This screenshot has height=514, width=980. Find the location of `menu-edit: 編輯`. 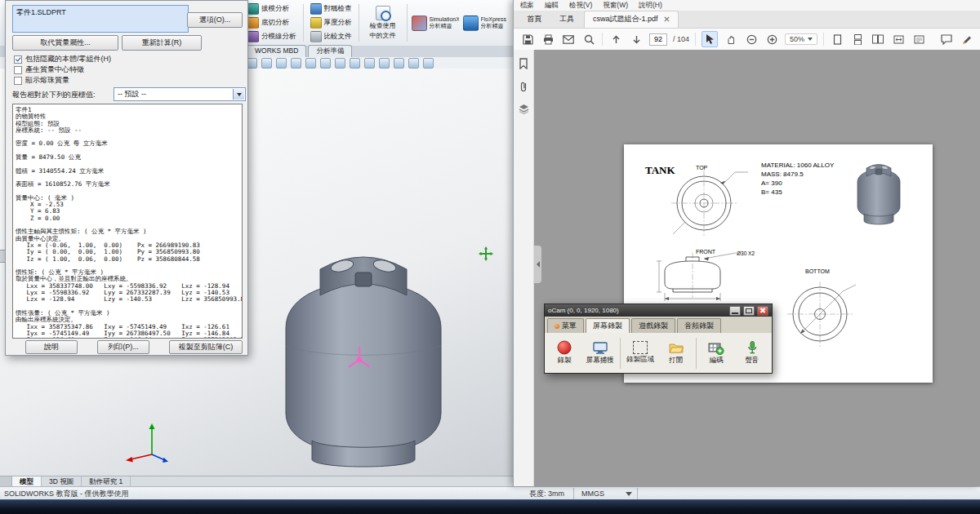

menu-edit: 編輯 is located at coordinates (552, 6).